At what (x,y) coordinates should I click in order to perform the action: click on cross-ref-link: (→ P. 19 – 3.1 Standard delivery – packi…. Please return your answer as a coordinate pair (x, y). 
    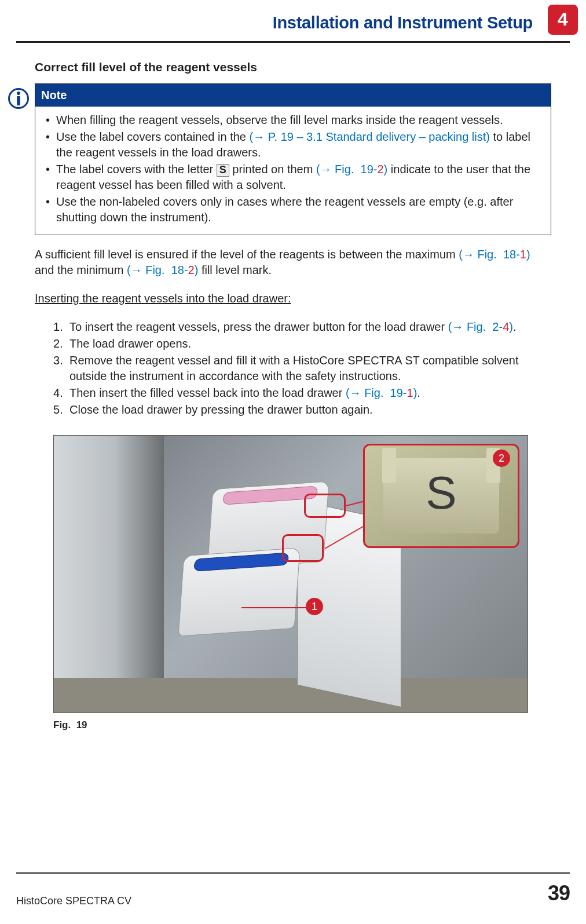
    Looking at the image, I should click on (369, 137).